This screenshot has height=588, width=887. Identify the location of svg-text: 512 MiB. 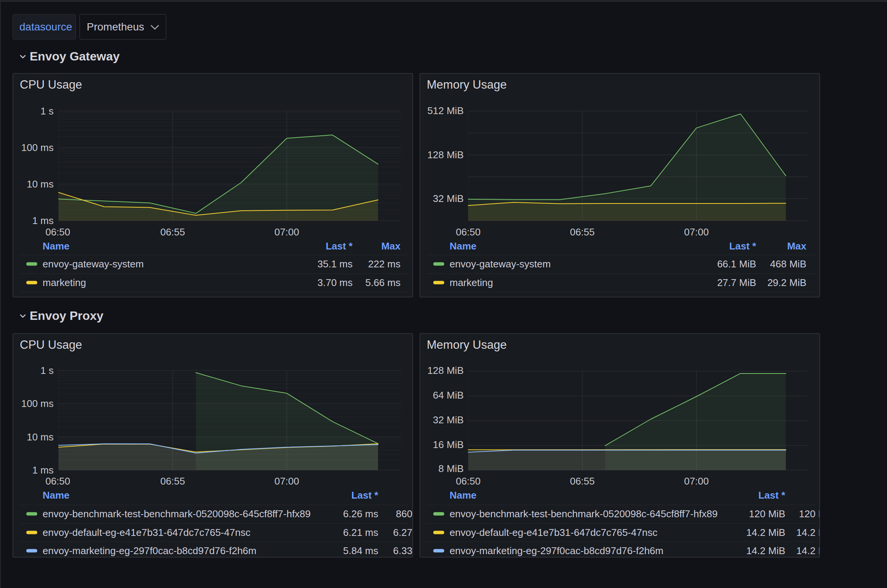
(446, 111).